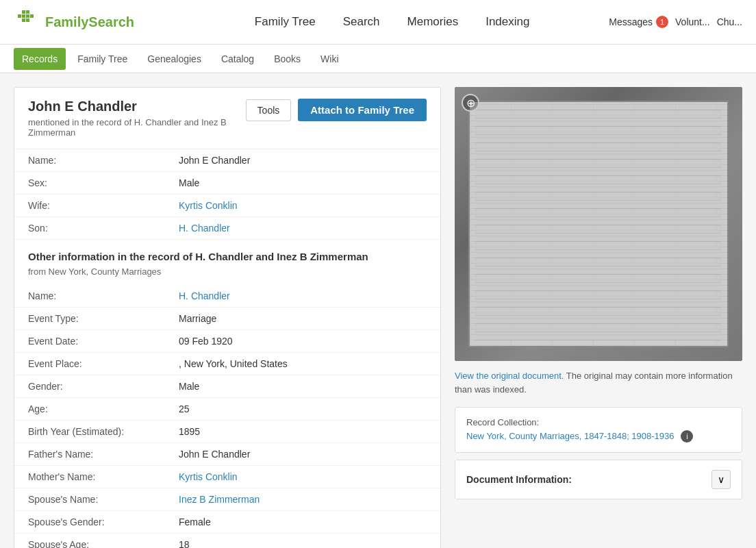 Image resolution: width=756 pixels, height=548 pixels. Describe the element at coordinates (90, 364) in the screenshot. I see `field-label: Event Place:` at that location.